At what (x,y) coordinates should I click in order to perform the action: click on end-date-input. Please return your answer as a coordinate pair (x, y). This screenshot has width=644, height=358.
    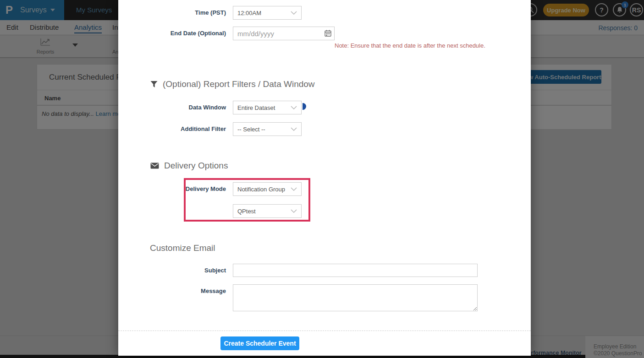
    Looking at the image, I should click on (284, 33).